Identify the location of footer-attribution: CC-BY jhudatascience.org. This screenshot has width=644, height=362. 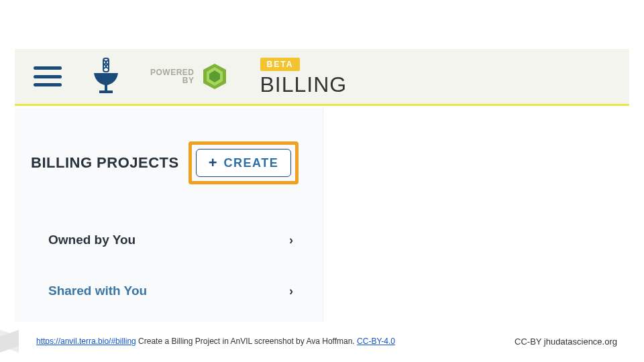
(566, 342).